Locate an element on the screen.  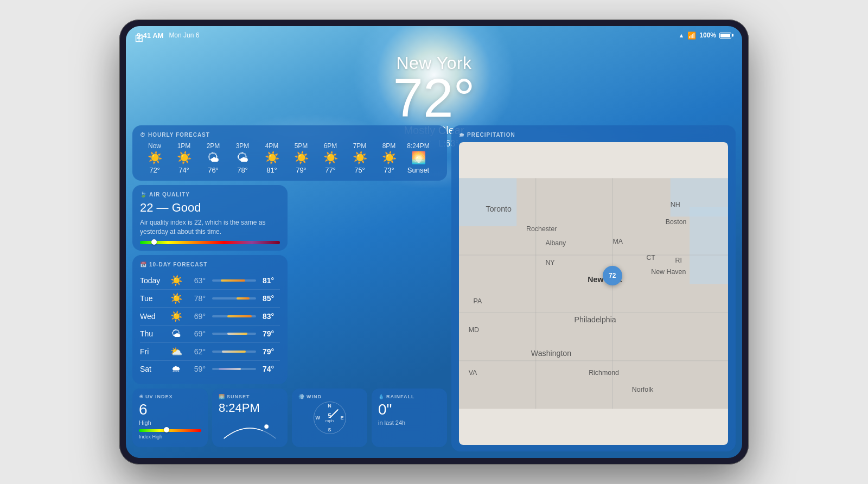
hourly-time: Now is located at coordinates (155, 146).